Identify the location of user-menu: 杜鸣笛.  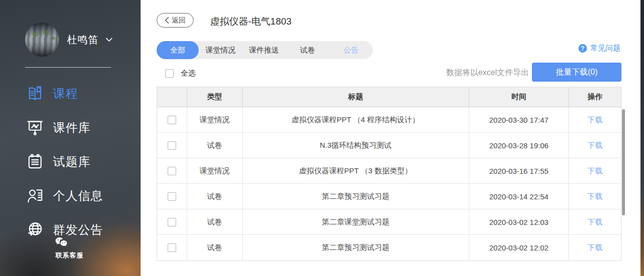
(69, 40).